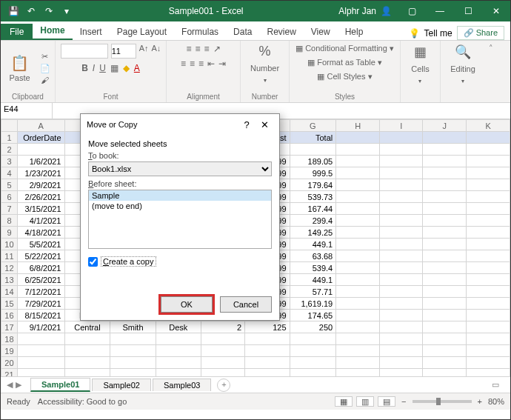 The height and width of the screenshot is (420, 511). Describe the element at coordinates (267, 339) in the screenshot. I see `cell-F18` at that location.